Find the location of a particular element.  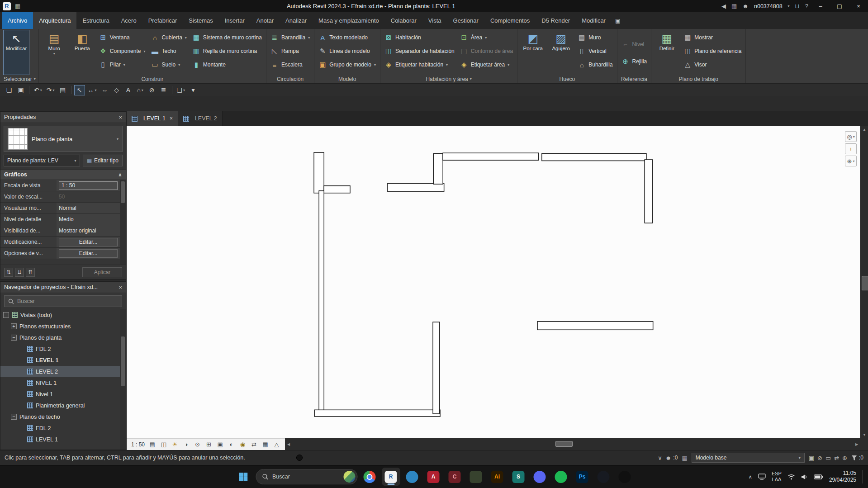

expander-plus-icon: + is located at coordinates (14, 327).